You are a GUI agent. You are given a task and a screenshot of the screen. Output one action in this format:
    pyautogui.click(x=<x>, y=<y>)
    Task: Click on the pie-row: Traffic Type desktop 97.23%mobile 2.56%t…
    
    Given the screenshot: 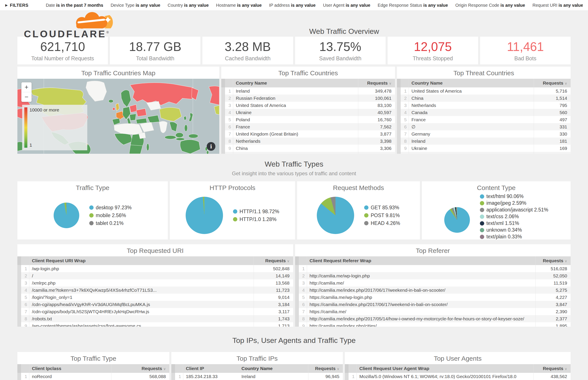 What is the action you would take?
    pyautogui.click(x=294, y=210)
    